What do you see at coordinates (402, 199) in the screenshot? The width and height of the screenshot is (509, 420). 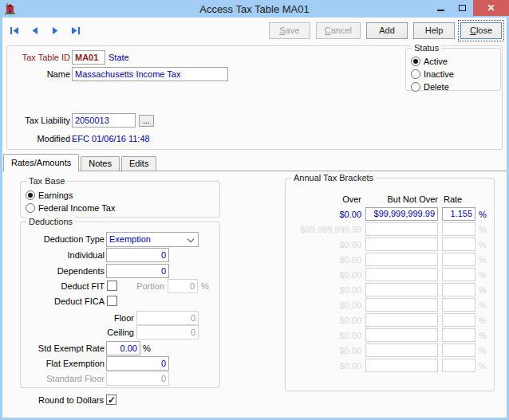 I see `but-not-over-column-header: But Not Over` at bounding box center [402, 199].